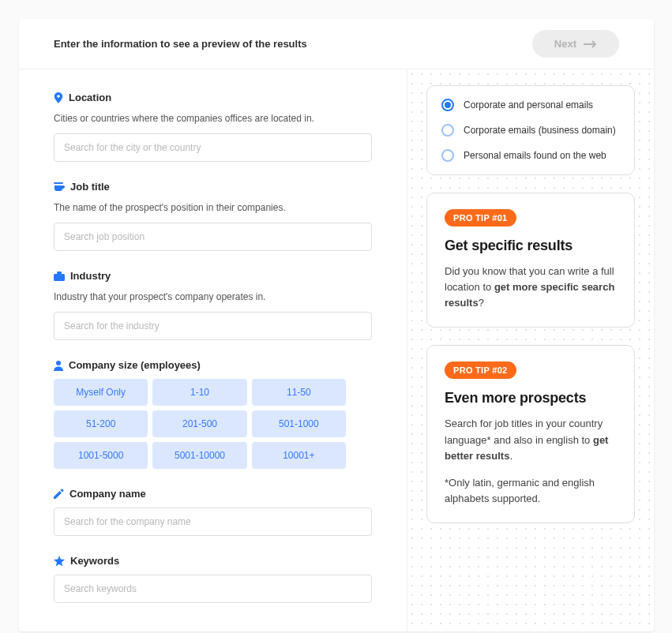  Describe the element at coordinates (336, 44) in the screenshot. I see `header: Enter the information to see a preview o…` at that location.